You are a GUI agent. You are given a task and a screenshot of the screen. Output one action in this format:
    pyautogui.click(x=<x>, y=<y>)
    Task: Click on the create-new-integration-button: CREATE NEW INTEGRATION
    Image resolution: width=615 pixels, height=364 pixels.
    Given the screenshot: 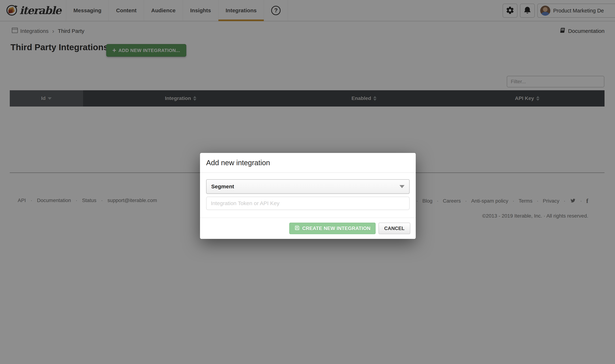 What is the action you would take?
    pyautogui.click(x=333, y=229)
    